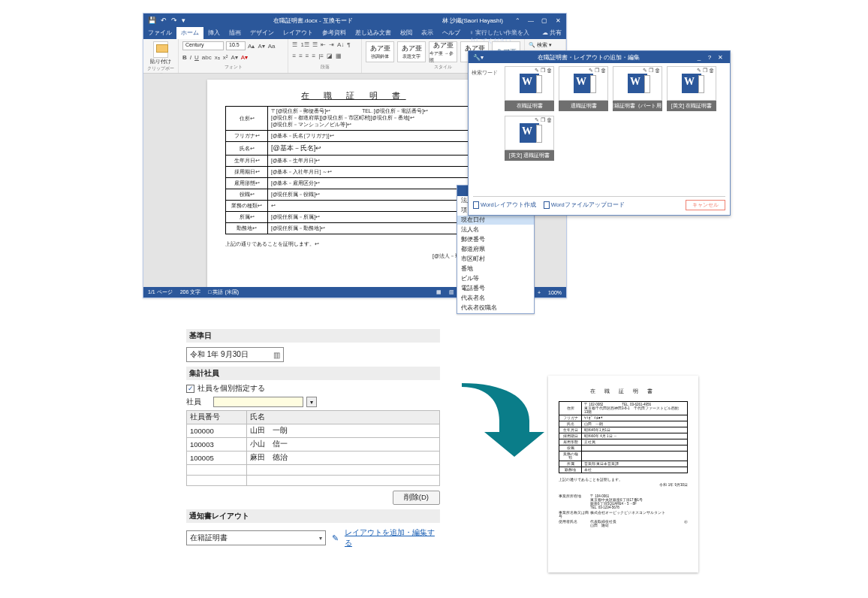 This screenshot has width=868, height=598. Describe the element at coordinates (584, 205) in the screenshot. I see `upload-word-file-link: Wordファイルアップロード` at that location.